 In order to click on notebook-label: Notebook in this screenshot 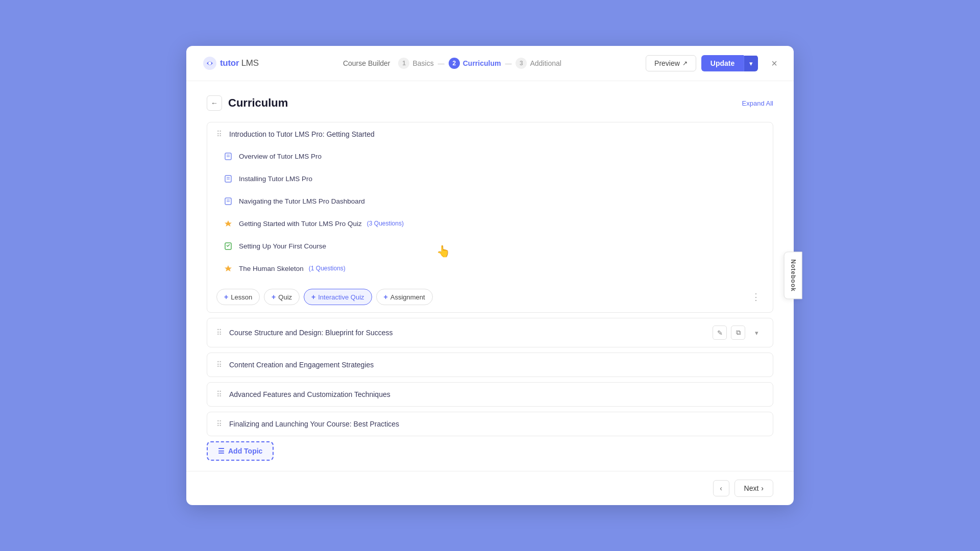, I will do `click(793, 276)`.